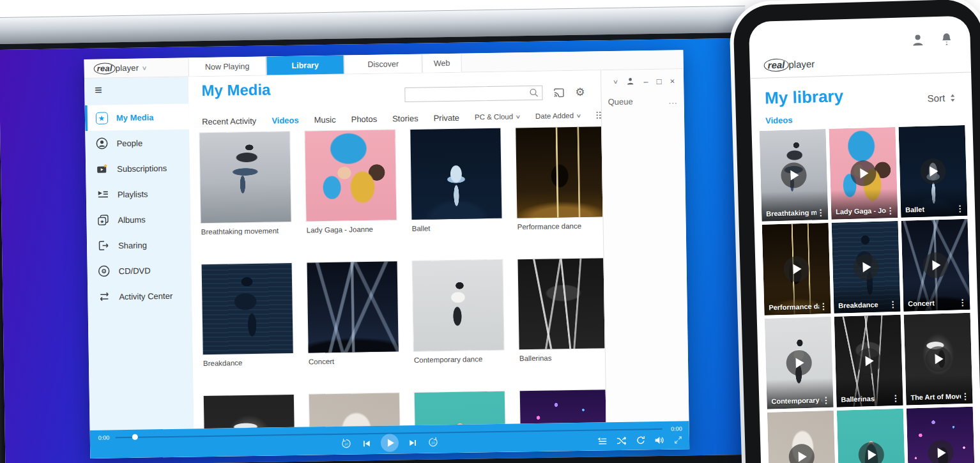 The image size is (980, 463). What do you see at coordinates (615, 82) in the screenshot?
I see `account-chevron-icon: ∨` at bounding box center [615, 82].